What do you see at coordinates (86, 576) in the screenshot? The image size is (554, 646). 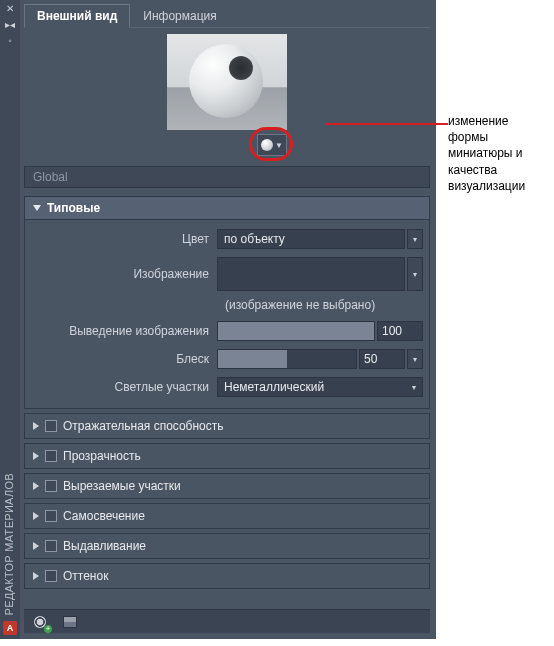 I see `section-label: Оттенок` at bounding box center [86, 576].